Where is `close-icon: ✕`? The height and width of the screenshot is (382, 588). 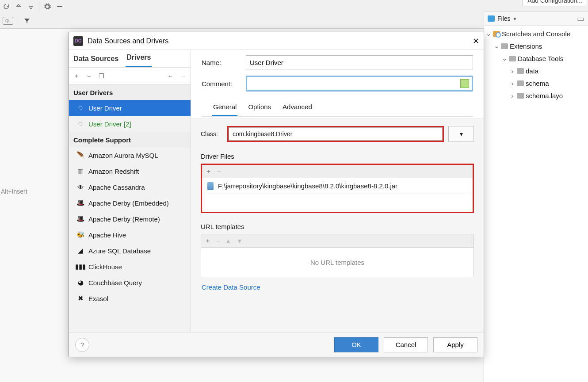
close-icon: ✕ is located at coordinates (476, 41).